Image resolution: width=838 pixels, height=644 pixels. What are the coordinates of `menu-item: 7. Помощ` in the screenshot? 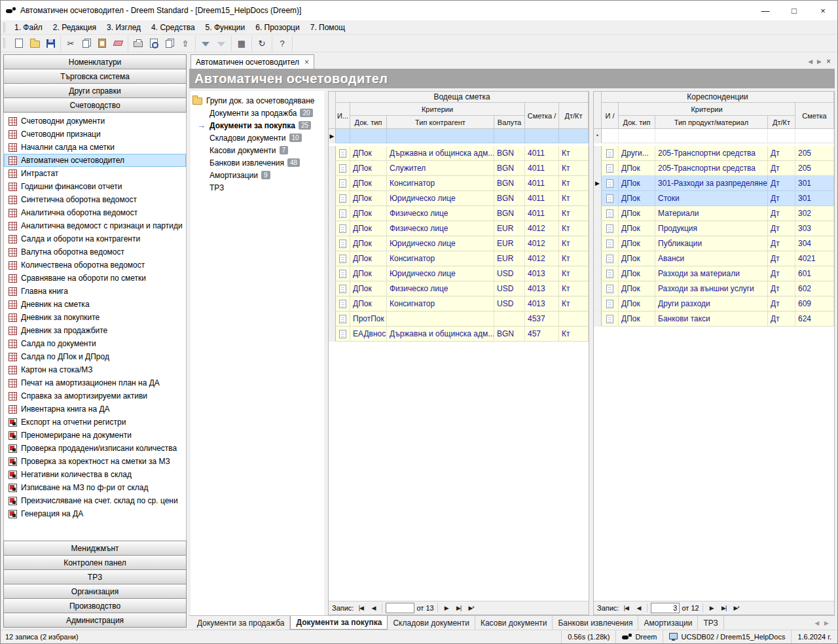 It's located at (327, 27).